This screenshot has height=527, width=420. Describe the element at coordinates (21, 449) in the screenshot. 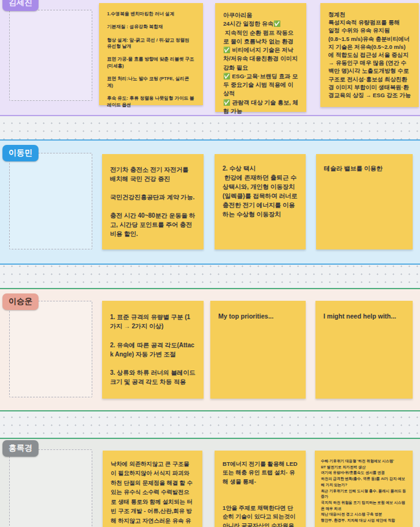

I see `author-tag: 홍록경` at that location.